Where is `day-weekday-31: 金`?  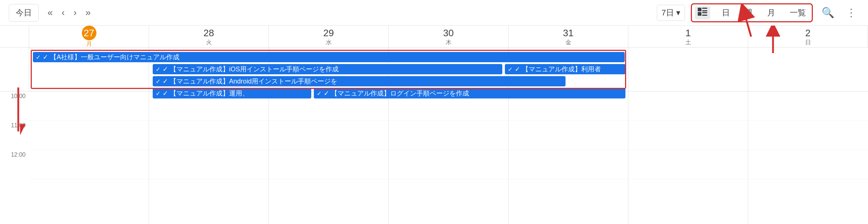
day-weekday-31: 金 is located at coordinates (568, 42).